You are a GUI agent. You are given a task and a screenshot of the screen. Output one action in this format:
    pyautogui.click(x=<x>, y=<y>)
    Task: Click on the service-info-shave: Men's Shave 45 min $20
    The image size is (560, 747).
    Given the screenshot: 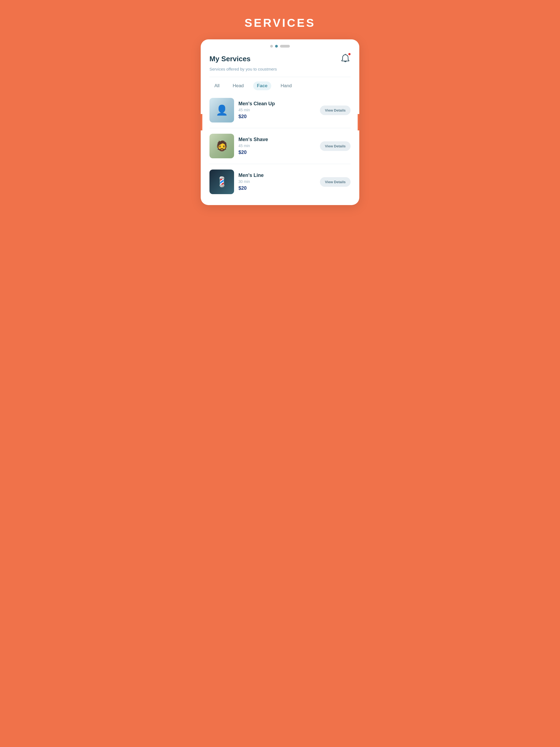 What is the action you would take?
    pyautogui.click(x=277, y=146)
    